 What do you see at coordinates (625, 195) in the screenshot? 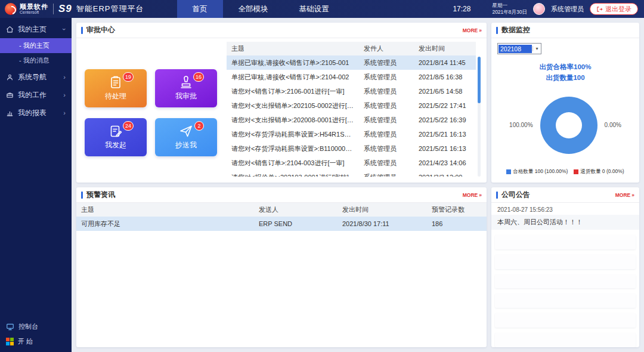
I see `announcement-more-link: MORE»` at bounding box center [625, 195].